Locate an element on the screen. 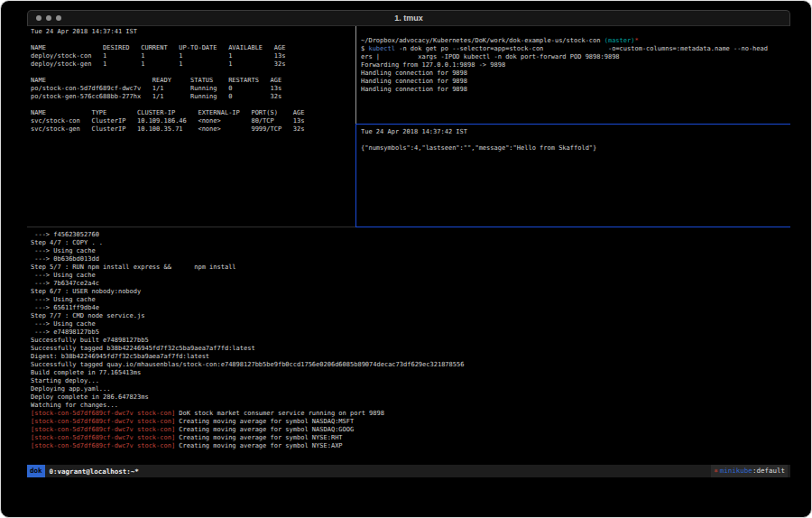  terminal-line: Starting deploy... is located at coordinates (410, 381).